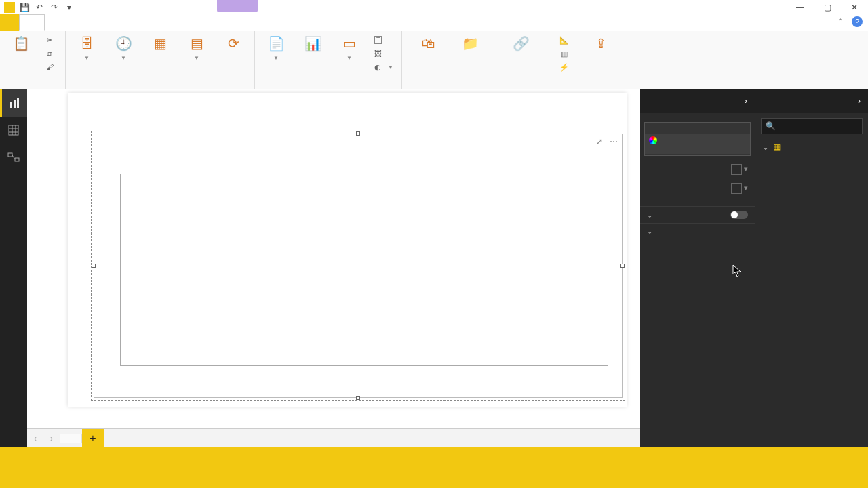 The width and height of the screenshot is (868, 488). What do you see at coordinates (770, 126) in the screenshot?
I see `search-icon: 🔍` at bounding box center [770, 126].